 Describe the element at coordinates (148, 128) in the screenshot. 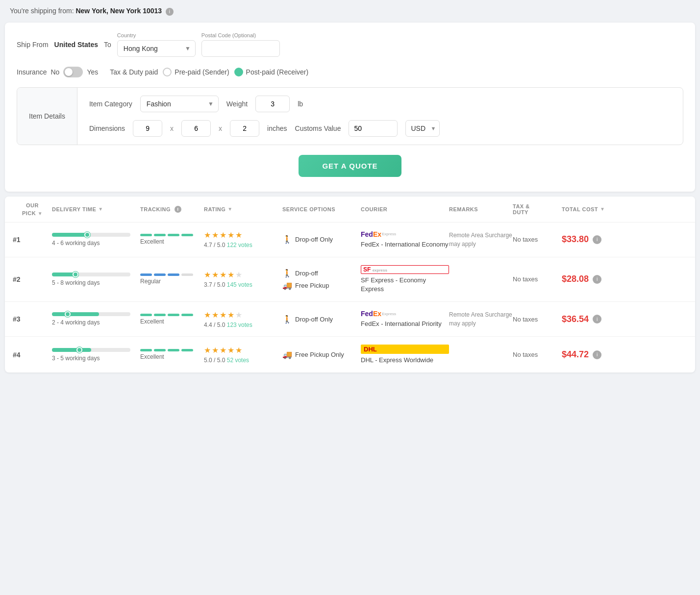

I see `dim-w-input` at that location.